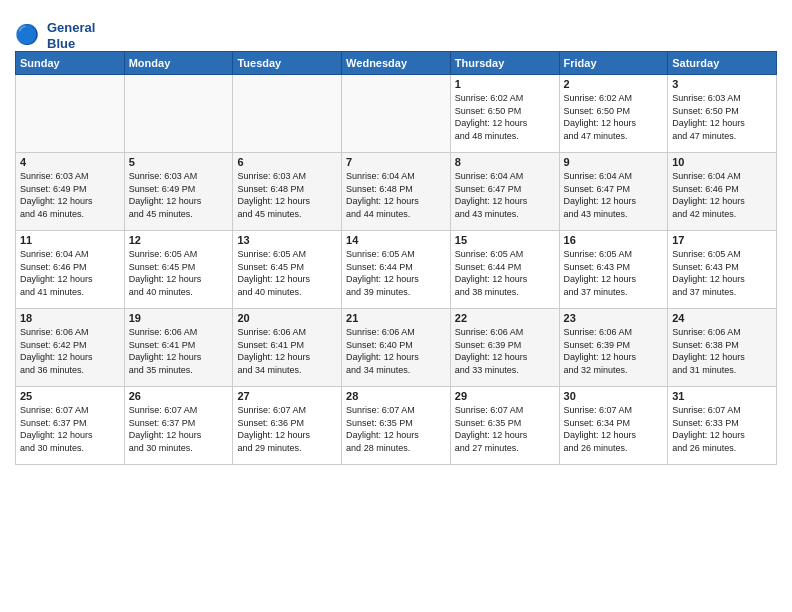 The width and height of the screenshot is (792, 612). Describe the element at coordinates (287, 240) in the screenshot. I see `day-number: 13` at that location.